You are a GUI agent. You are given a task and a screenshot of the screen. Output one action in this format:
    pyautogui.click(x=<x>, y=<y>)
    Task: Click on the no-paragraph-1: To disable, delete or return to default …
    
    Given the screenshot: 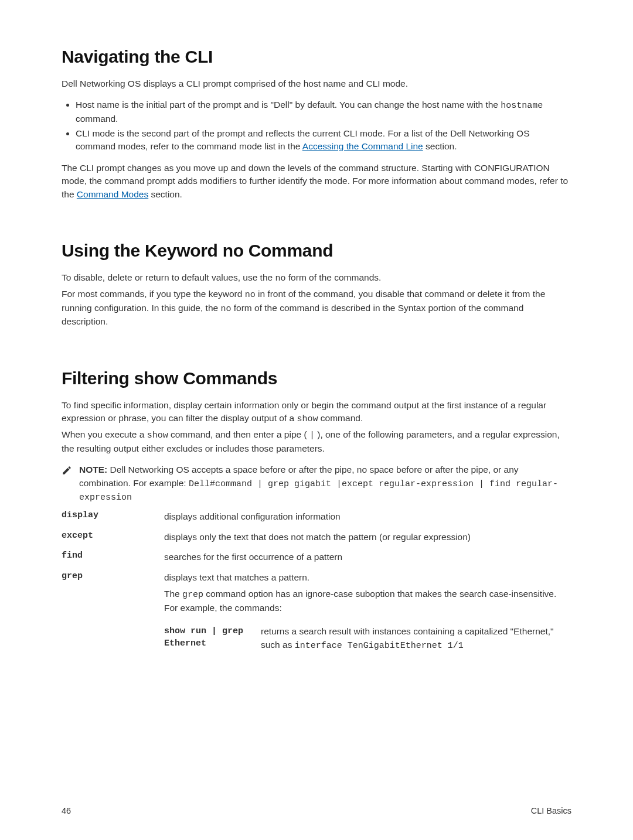 What is the action you would take?
    pyautogui.click(x=316, y=278)
    